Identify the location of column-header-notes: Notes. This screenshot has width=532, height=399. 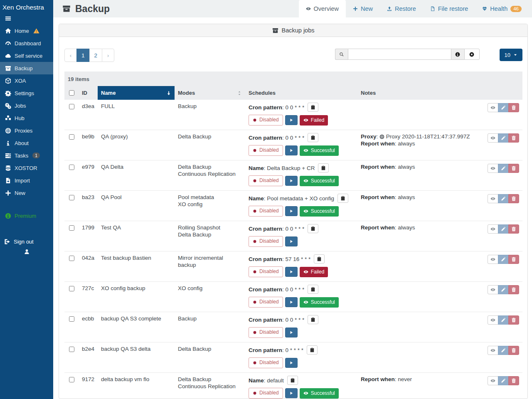
(419, 93).